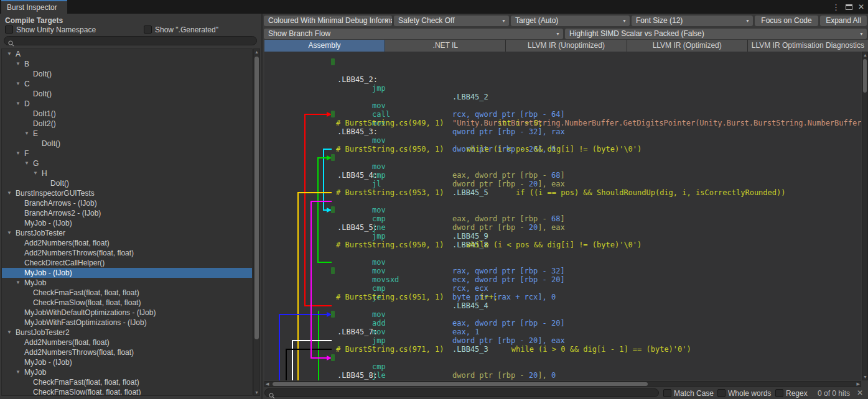 The width and height of the screenshot is (868, 399). I want to click on view-tab: LLVM IR Optimisation Diagnostics, so click(808, 46).